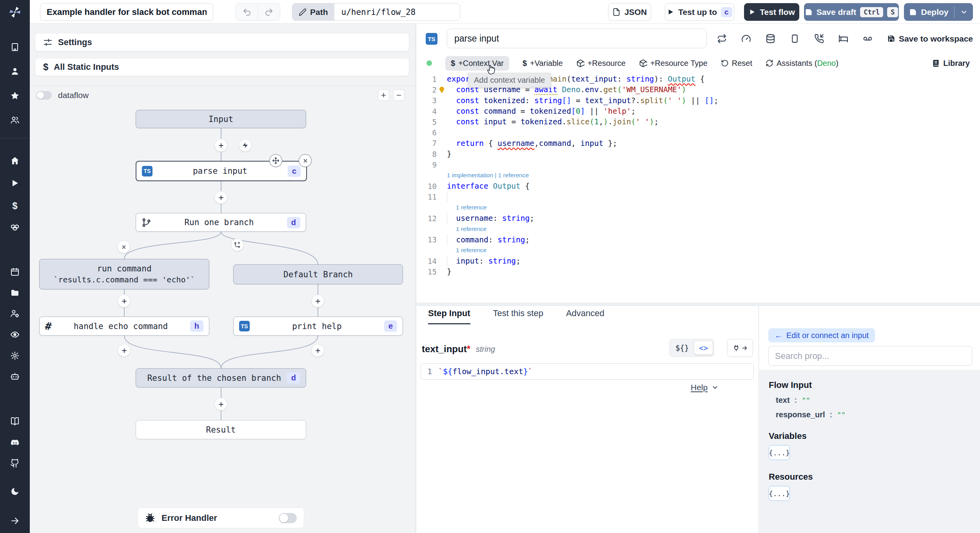 This screenshot has height=533, width=980. What do you see at coordinates (127, 12) in the screenshot?
I see `flow-title-input` at bounding box center [127, 12].